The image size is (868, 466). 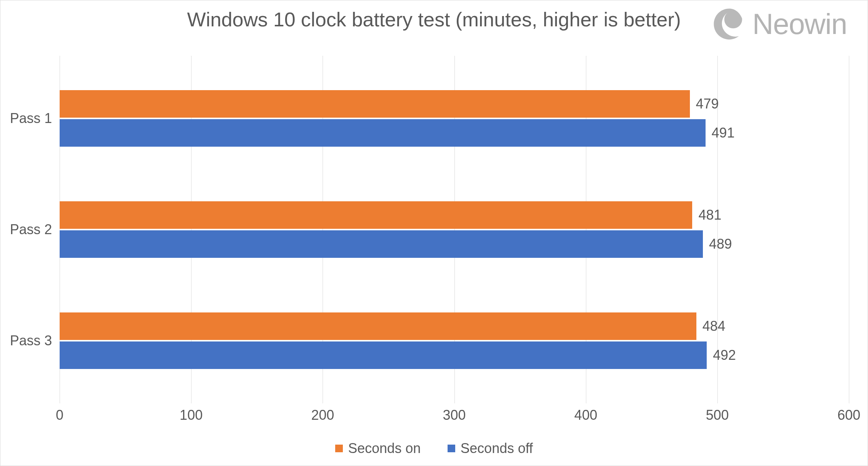 I want to click on legend-item-seconds-off: Seconds off, so click(x=490, y=448).